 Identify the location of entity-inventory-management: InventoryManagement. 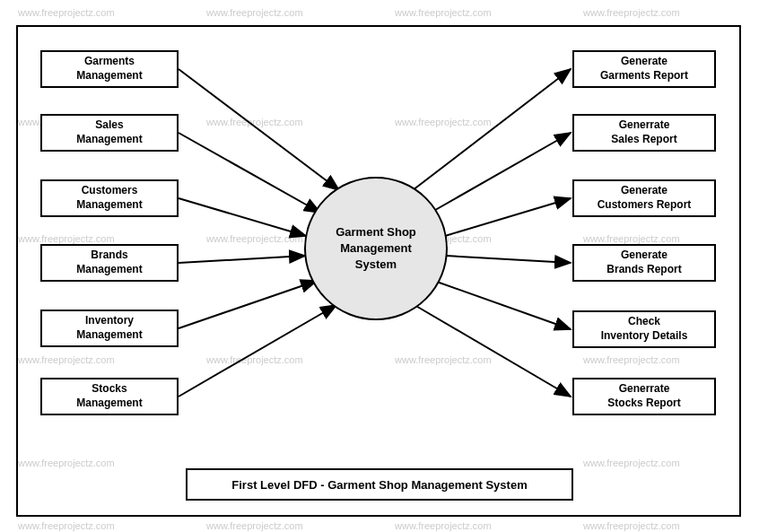
(109, 328).